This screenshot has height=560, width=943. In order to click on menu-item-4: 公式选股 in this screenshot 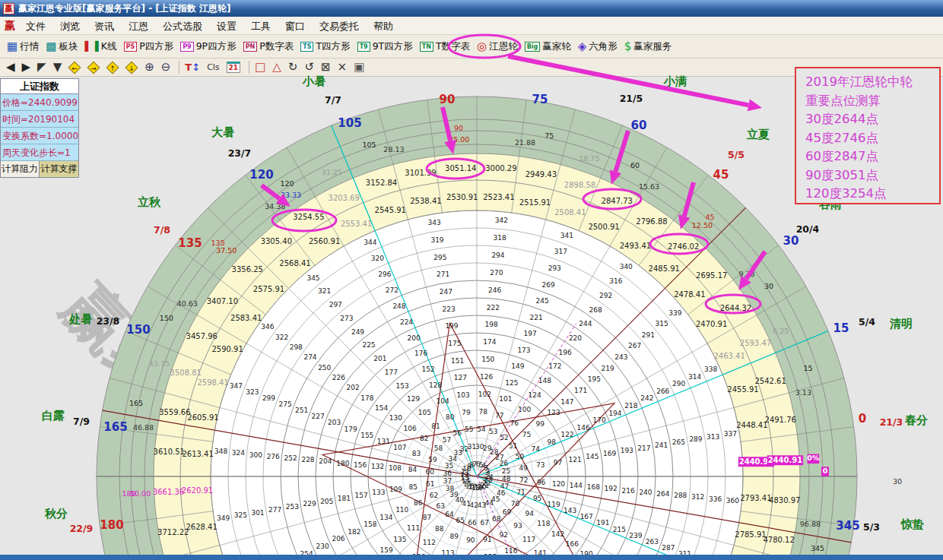, I will do `click(183, 26)`.